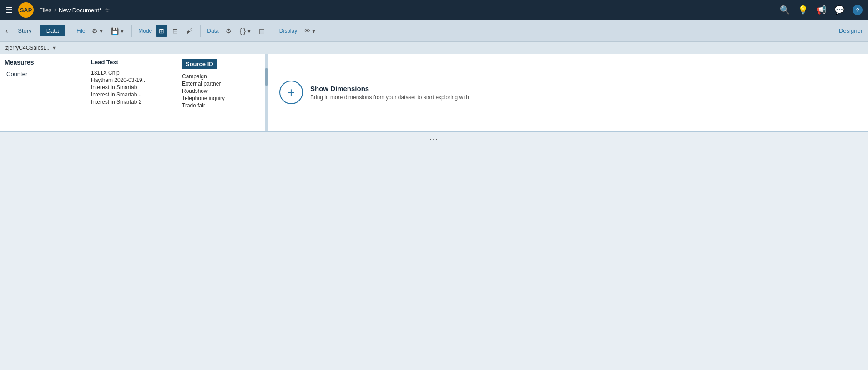  I want to click on show-dimensions-text: Show Dimensions Bring in more dimensions…, so click(389, 93).